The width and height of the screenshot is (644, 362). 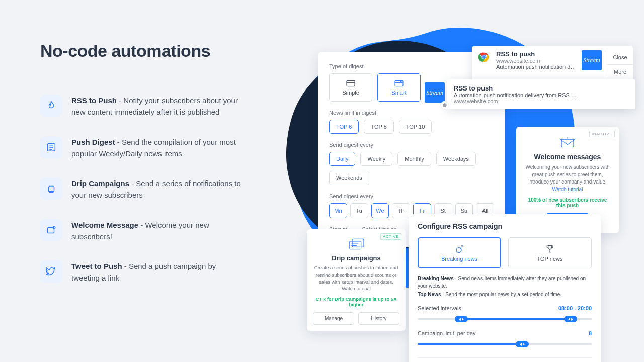 I want to click on toast-more-button: More, so click(x=620, y=71).